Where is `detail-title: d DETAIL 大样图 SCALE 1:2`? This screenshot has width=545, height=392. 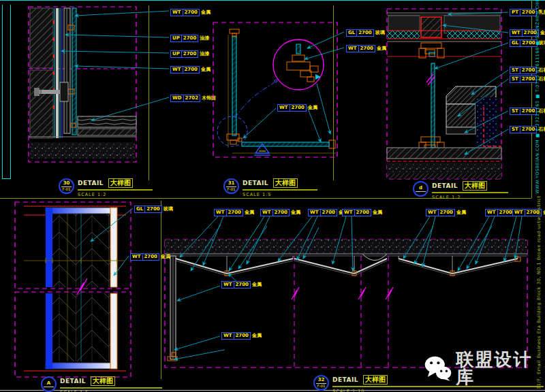
detail-title: d DETAIL 大样图 SCALE 1:2 is located at coordinates (461, 191).